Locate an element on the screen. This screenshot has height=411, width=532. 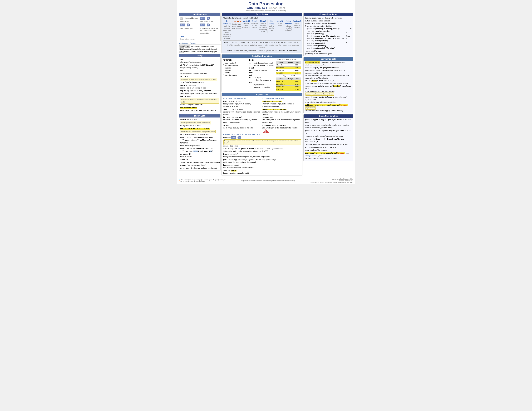
help-note: To find out more about any command – lik… is located at coordinates (262, 51).